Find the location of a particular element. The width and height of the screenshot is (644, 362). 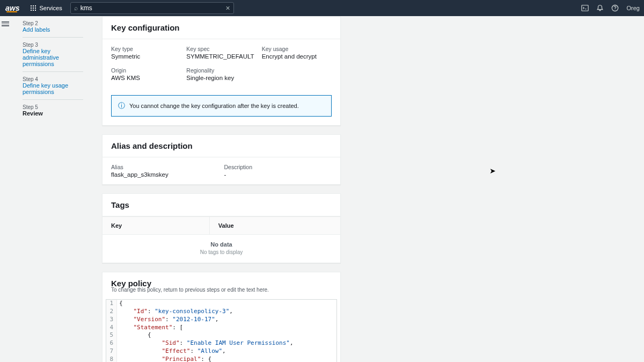

step-2: Step 2 Add labels is located at coordinates (53, 29).